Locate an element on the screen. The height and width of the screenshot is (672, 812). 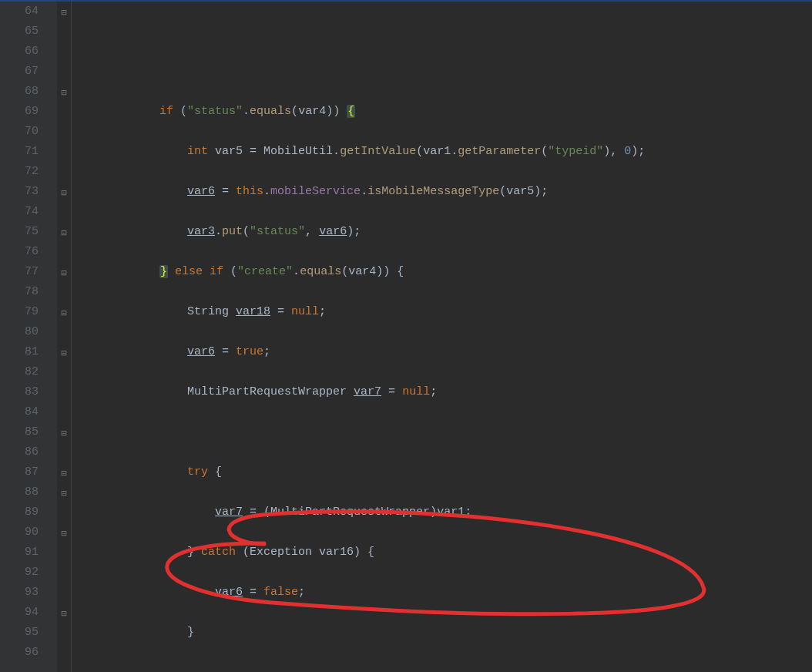
line-number: 82 is located at coordinates (23, 372).